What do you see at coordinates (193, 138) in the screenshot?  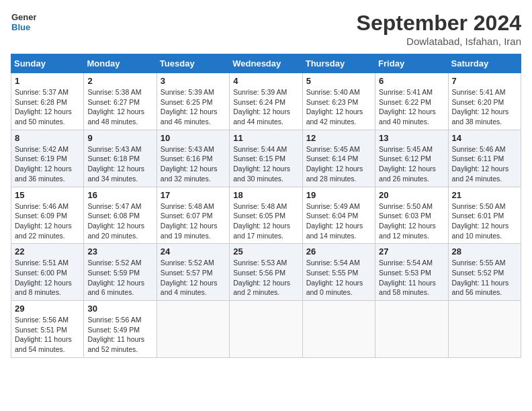 I see `day-number: 10` at bounding box center [193, 138].